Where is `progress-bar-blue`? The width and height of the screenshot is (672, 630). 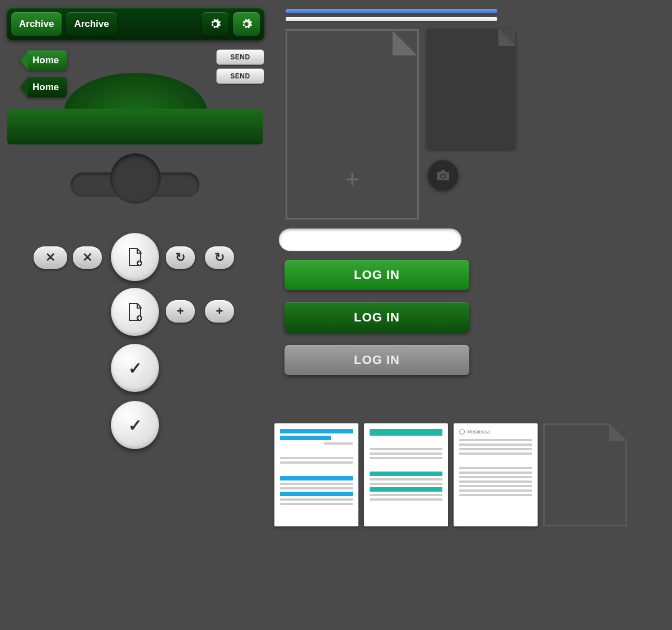
progress-bar-blue is located at coordinates (391, 11).